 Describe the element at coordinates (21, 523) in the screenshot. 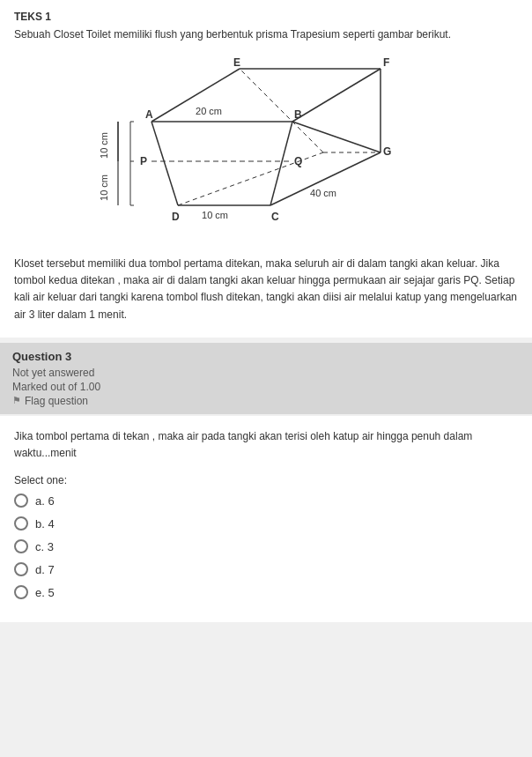

I see `radio-b` at that location.